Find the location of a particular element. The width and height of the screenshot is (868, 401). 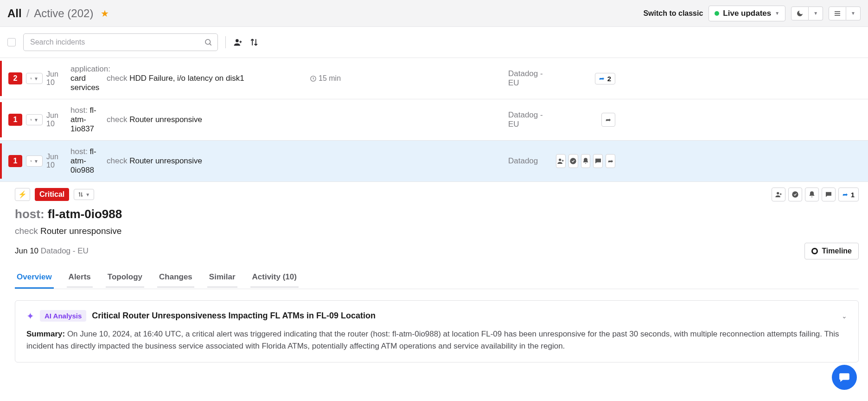

alert-count-badge: 2 is located at coordinates (15, 78).